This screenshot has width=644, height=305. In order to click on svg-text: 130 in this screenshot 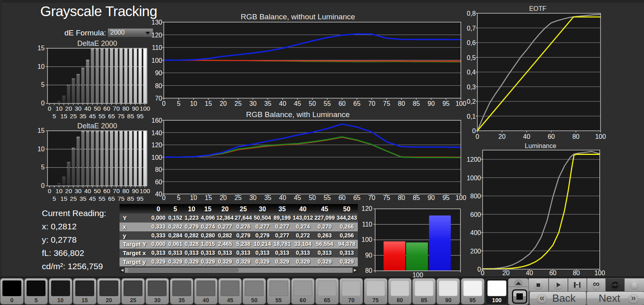, I will do `click(157, 23)`.